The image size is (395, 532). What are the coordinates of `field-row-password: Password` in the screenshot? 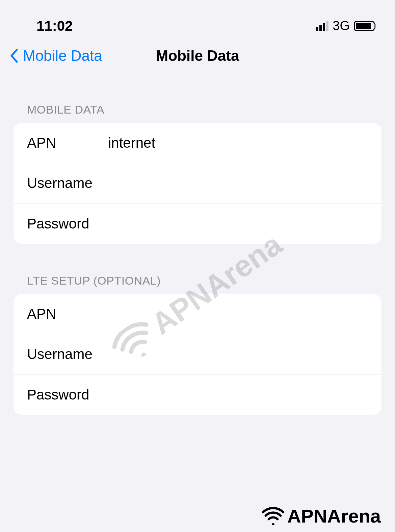 It's located at (198, 224).